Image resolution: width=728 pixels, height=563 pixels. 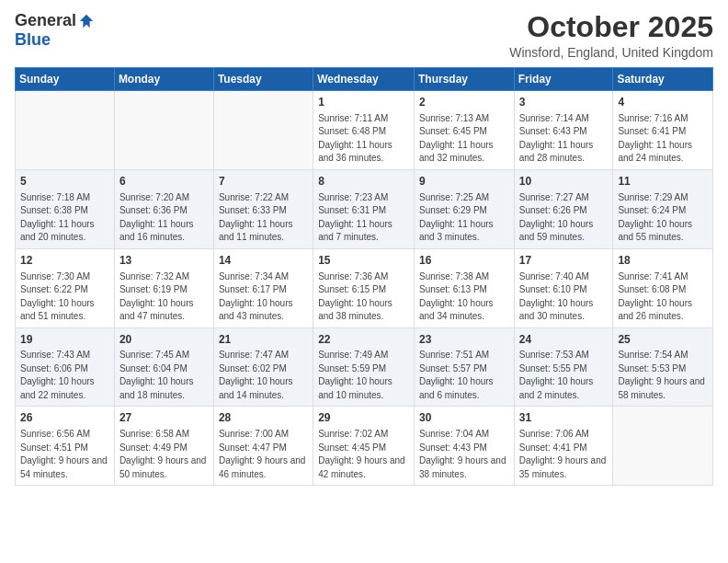 What do you see at coordinates (464, 375) in the screenshot?
I see `day-info: Sunrise: 7:51 AM Sunset: 5:57 PM Dayligh…` at bounding box center [464, 375].